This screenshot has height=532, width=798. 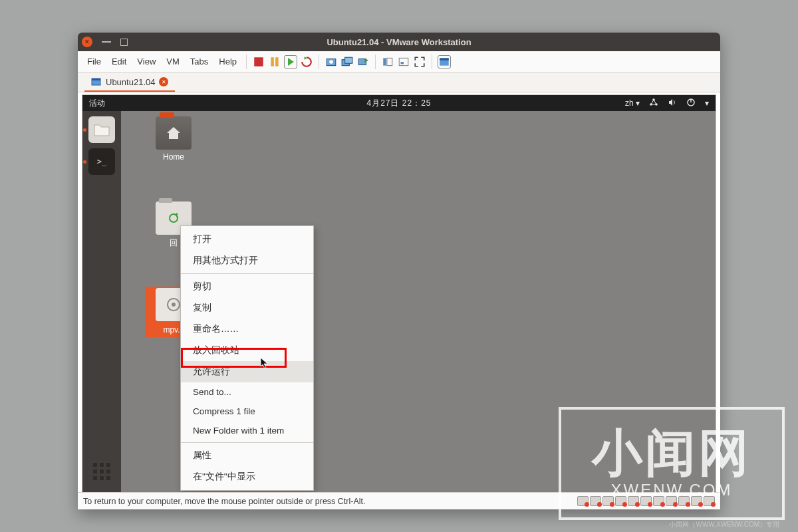 I want to click on snapshot-manage-icon, so click(x=347, y=62).